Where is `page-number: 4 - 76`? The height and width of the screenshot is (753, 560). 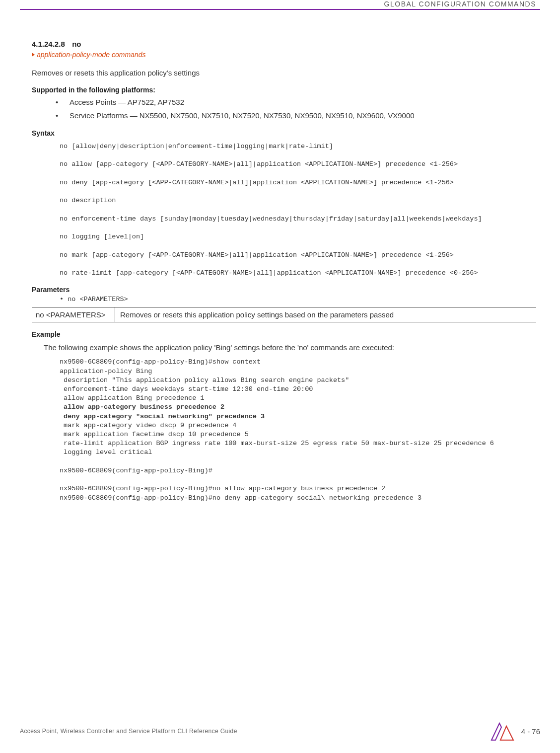
page-number: 4 - 76 is located at coordinates (531, 731).